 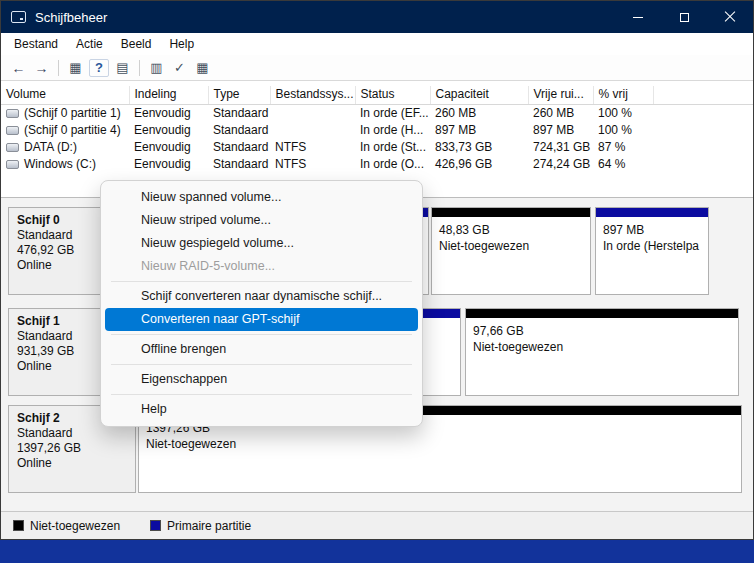 What do you see at coordinates (99, 68) in the screenshot?
I see `help-icon: ?` at bounding box center [99, 68].